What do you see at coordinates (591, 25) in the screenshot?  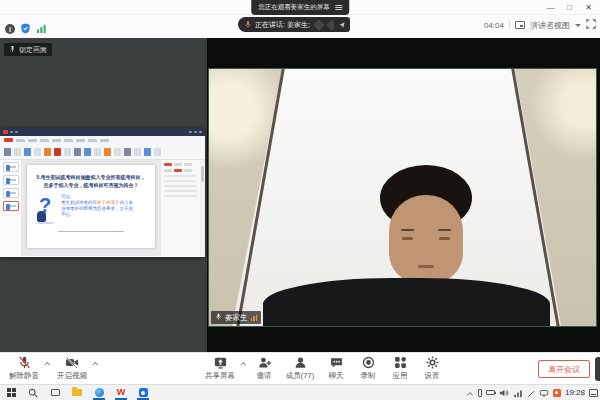 I see `fullscreen-icon` at bounding box center [591, 25].